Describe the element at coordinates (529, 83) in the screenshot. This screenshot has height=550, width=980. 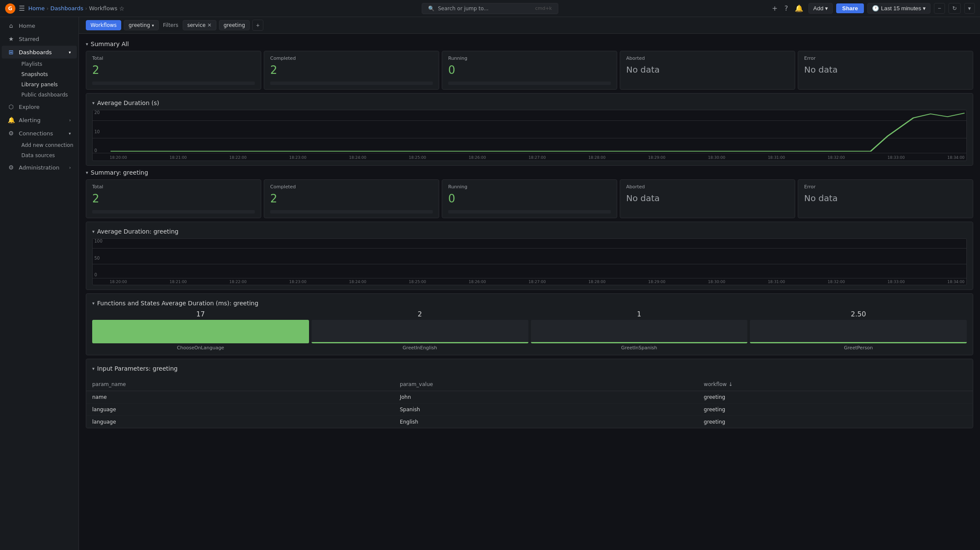
I see `stat-bar-running` at that location.